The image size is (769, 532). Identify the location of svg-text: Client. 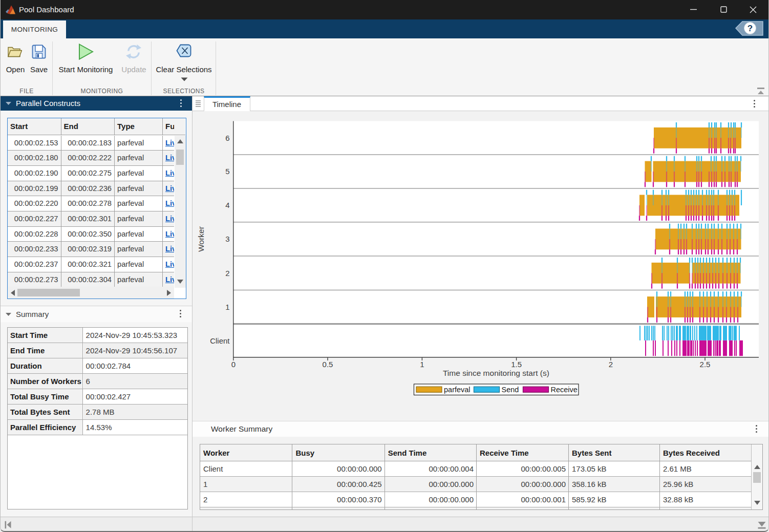
(220, 341).